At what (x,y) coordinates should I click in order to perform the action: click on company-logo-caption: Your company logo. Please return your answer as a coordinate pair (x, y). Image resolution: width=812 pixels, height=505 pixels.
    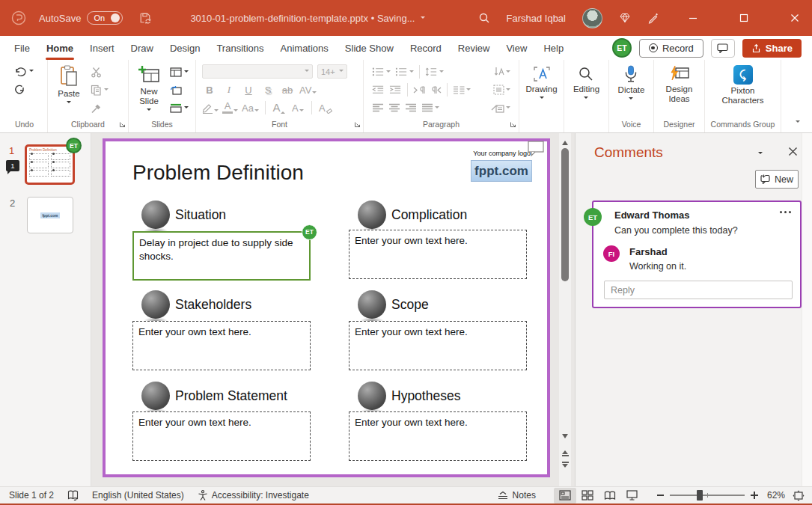
    Looking at the image, I should click on (501, 153).